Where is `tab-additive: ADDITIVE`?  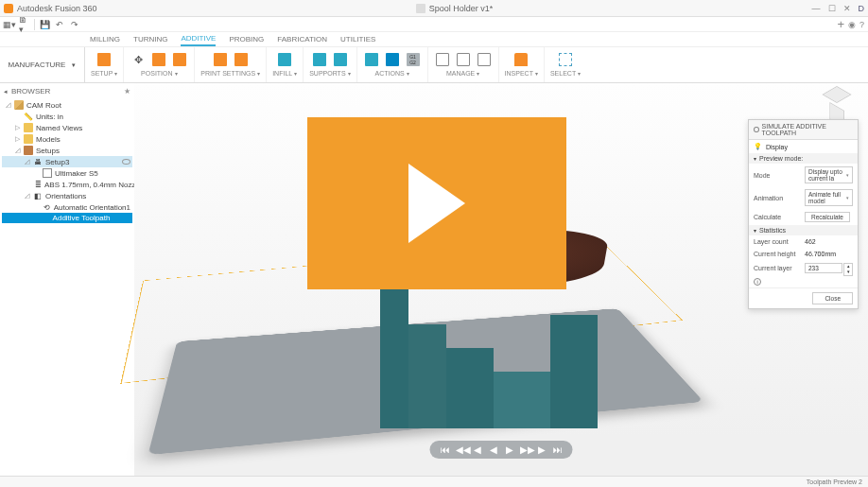
tab-additive: ADDITIVE is located at coordinates (199, 40).